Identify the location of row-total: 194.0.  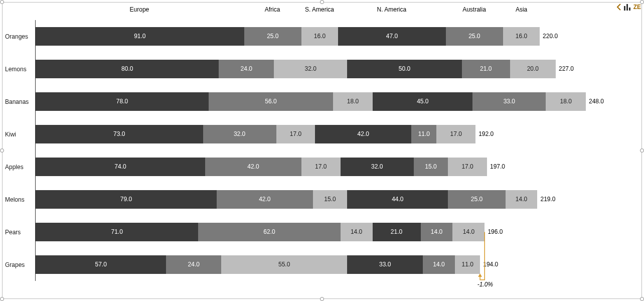
(491, 264).